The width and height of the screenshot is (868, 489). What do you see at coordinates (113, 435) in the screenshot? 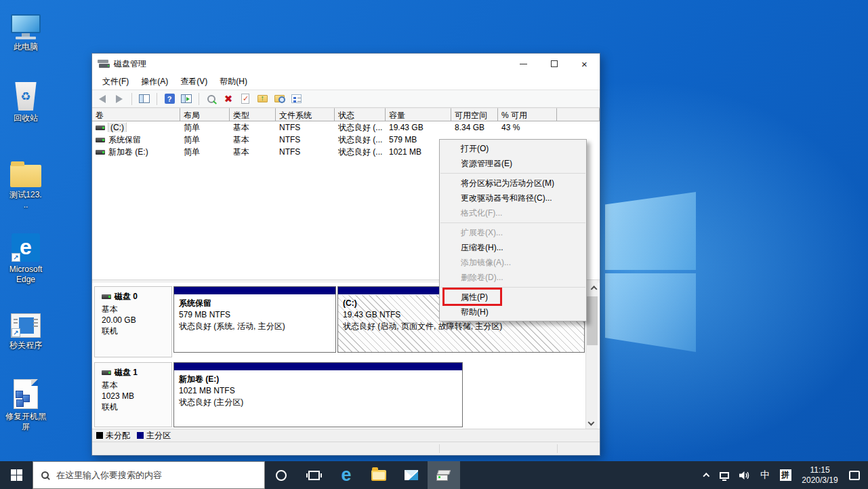
I see `legend-unallocated: 未分配` at bounding box center [113, 435].